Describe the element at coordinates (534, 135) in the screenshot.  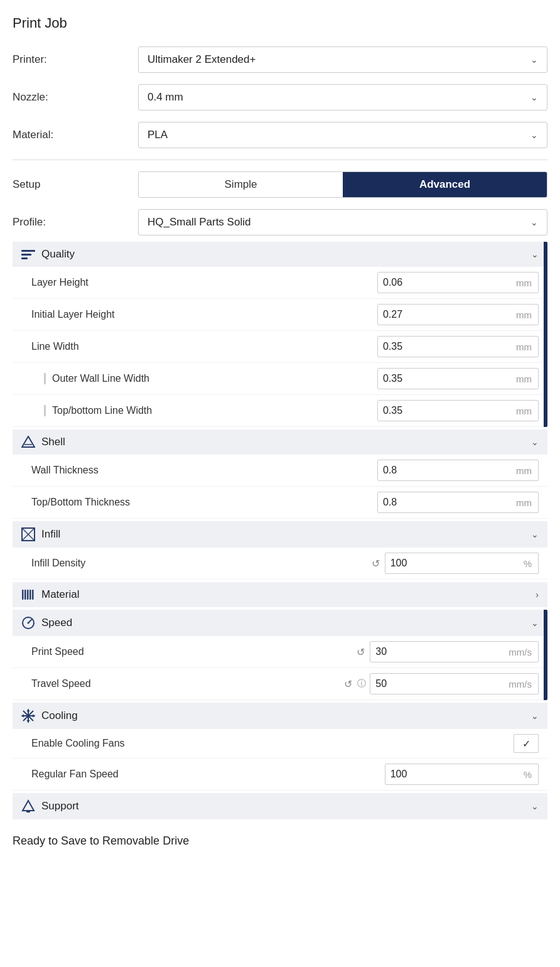
I see `material-chevron-icon: ⌄` at that location.